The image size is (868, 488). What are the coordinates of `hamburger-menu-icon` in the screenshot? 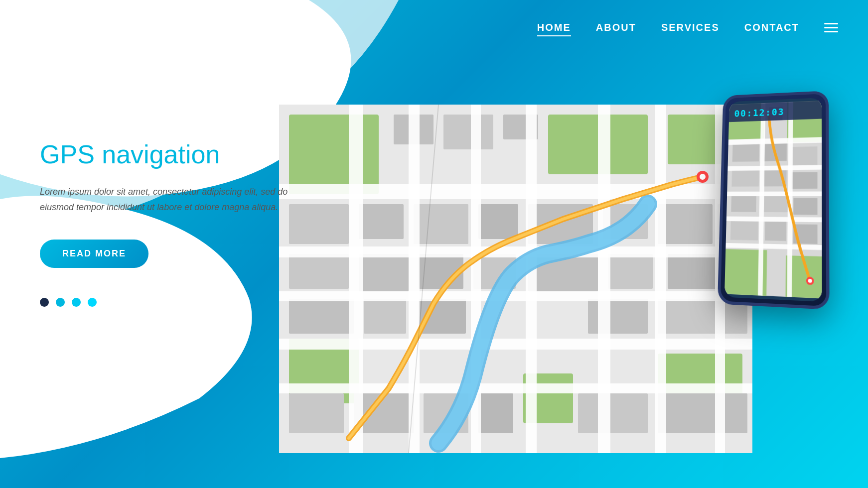 It's located at (831, 28).